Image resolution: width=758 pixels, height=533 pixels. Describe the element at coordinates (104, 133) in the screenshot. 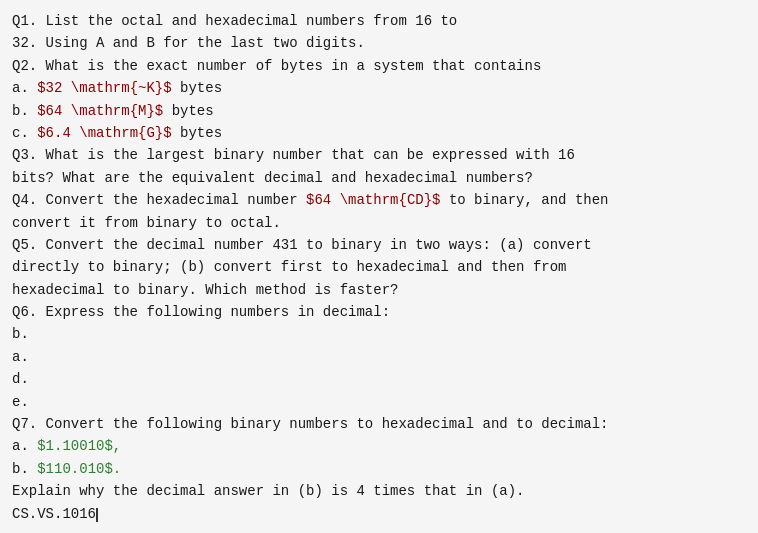

I see `math-q2c: $6.4 \mathrm{G}$` at that location.